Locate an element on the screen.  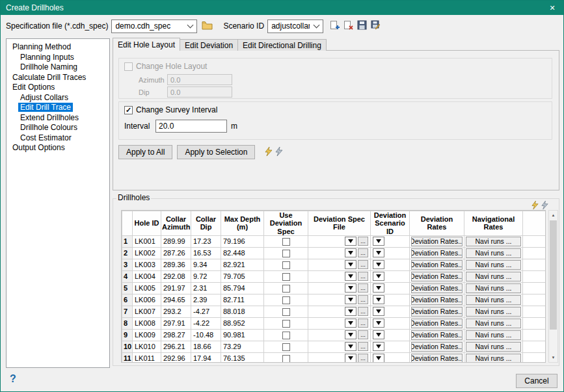
sidebar-item-output-options: Output Options is located at coordinates (39, 148).